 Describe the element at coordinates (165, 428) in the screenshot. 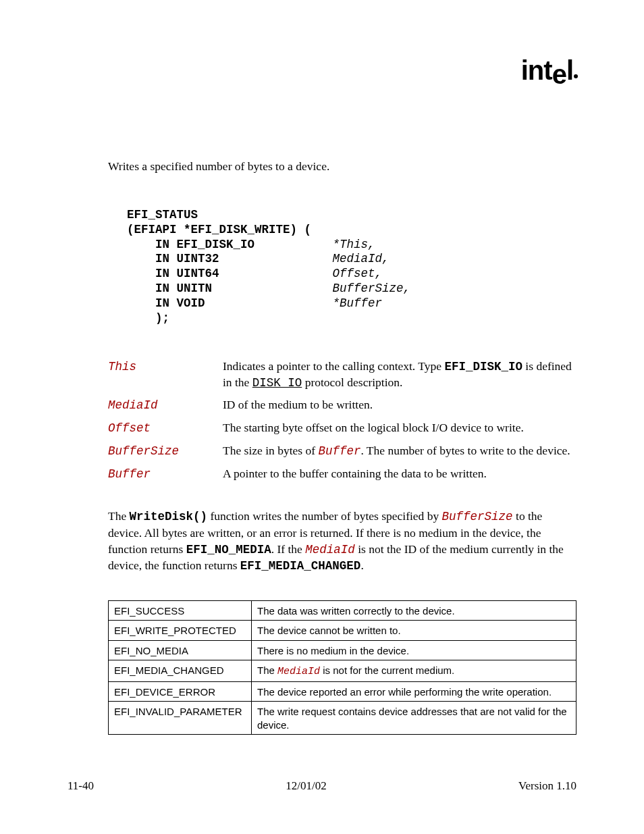

I see `param-name: Offset` at that location.